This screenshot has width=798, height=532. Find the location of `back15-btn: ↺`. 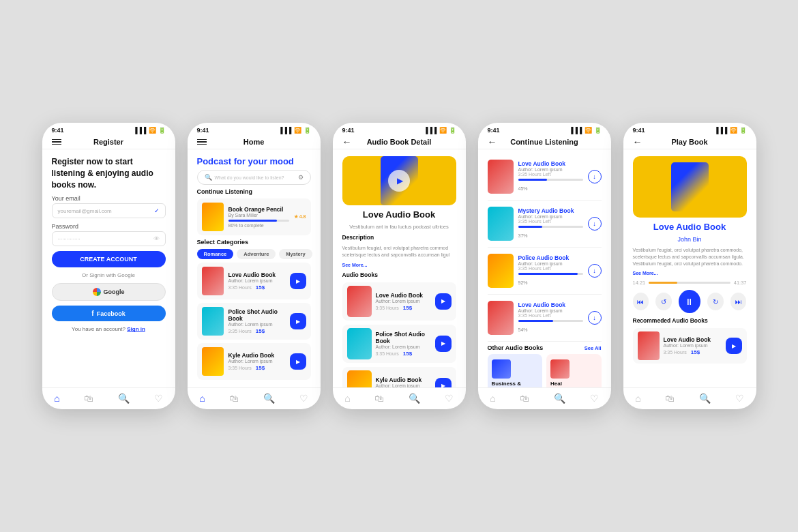

back15-btn: ↺ is located at coordinates (664, 301).